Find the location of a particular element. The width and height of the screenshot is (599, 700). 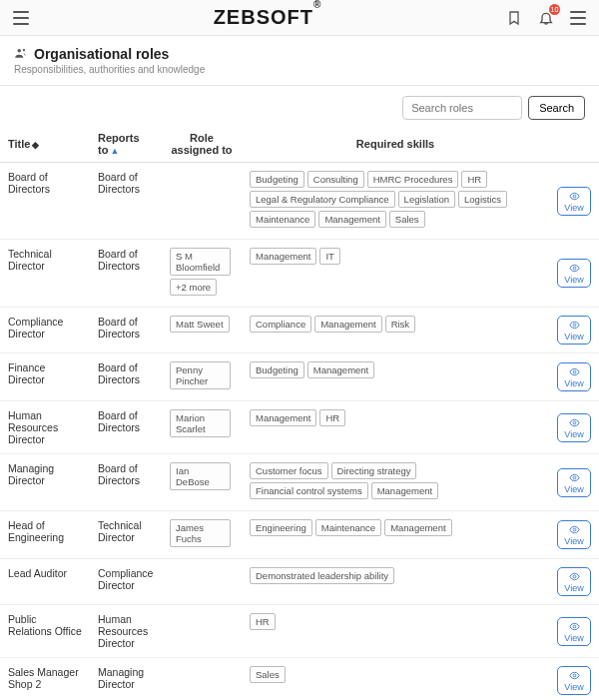

assigned-to: S M Bloomfield+2 more is located at coordinates (202, 274).